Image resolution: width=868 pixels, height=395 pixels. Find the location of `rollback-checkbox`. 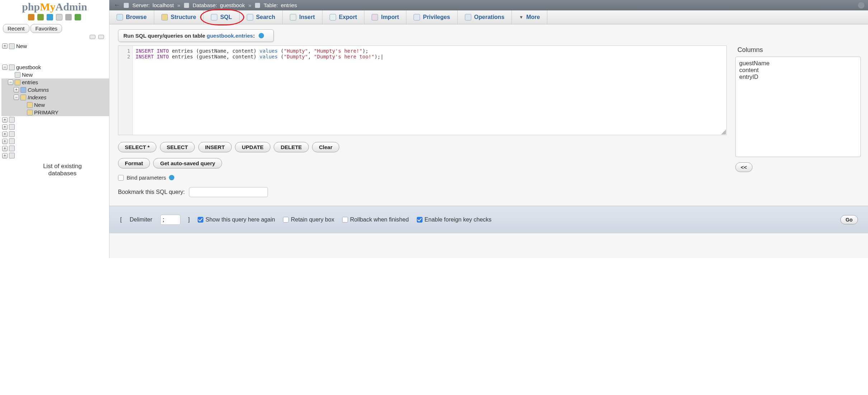

rollback-checkbox is located at coordinates (345, 220).